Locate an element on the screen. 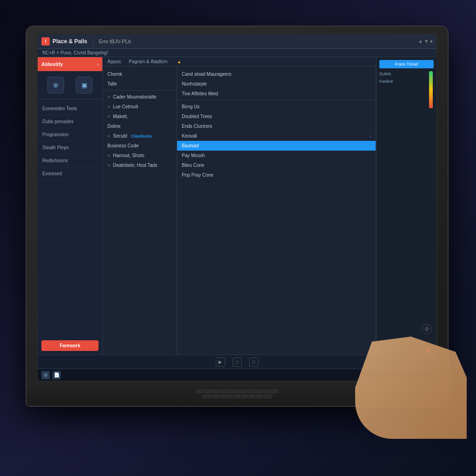 The width and height of the screenshot is (476, 476). sidebar-item-evoresed: Evoresed is located at coordinates (70, 174).